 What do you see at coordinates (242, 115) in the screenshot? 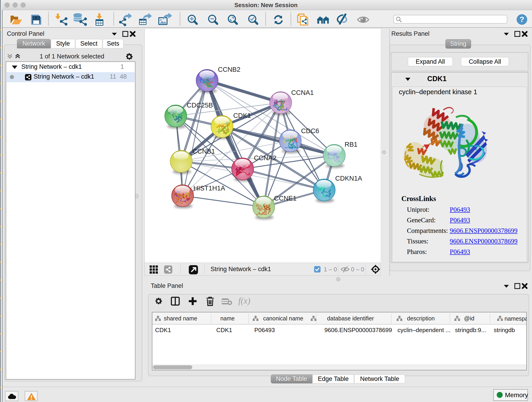
I see `svg-text: CDK1` at bounding box center [242, 115].